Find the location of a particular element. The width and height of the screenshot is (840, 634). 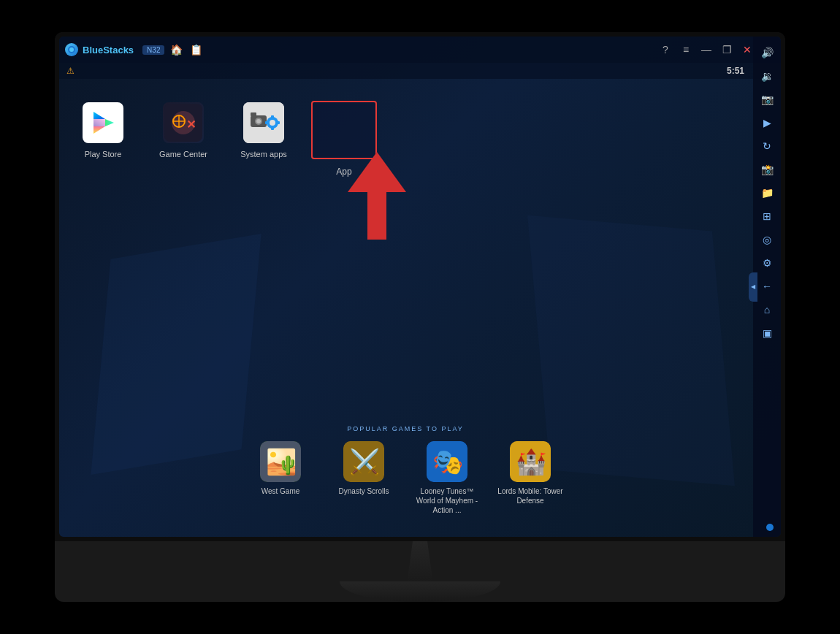

help-button: ? is located at coordinates (665, 50).